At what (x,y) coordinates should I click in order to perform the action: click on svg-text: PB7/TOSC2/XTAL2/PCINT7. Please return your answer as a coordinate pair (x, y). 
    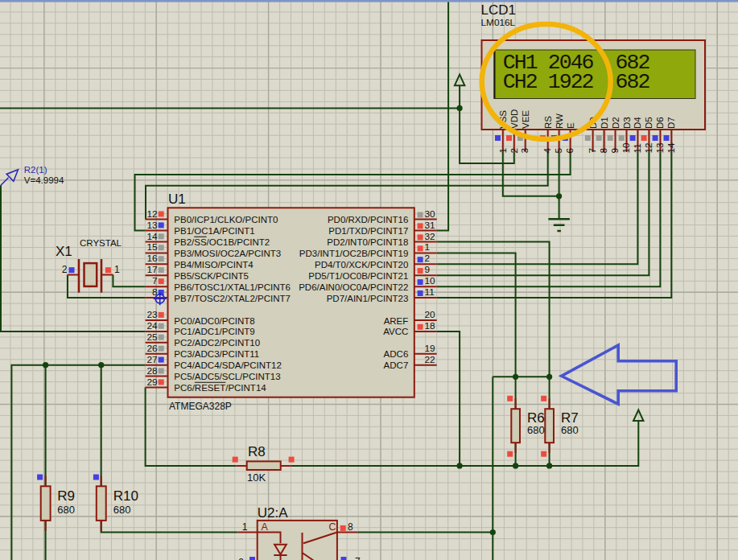
    Looking at the image, I should click on (232, 299).